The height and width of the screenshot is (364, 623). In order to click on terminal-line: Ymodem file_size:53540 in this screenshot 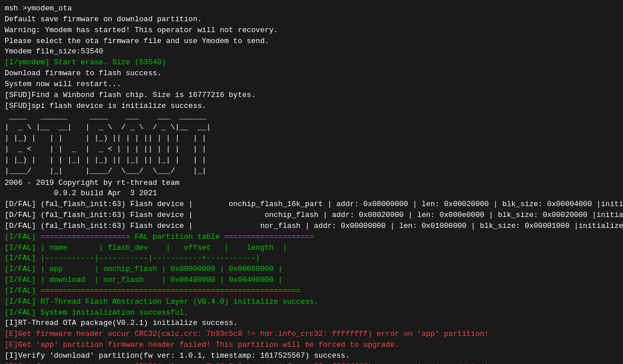, I will do `click(312, 52)`.